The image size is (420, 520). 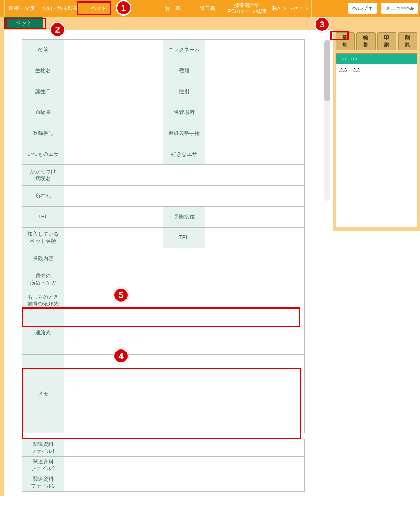 What do you see at coordinates (247, 8) in the screenshot?
I see `tab-phone-pc: 携帯電話や PCのデータ処理` at bounding box center [247, 8].